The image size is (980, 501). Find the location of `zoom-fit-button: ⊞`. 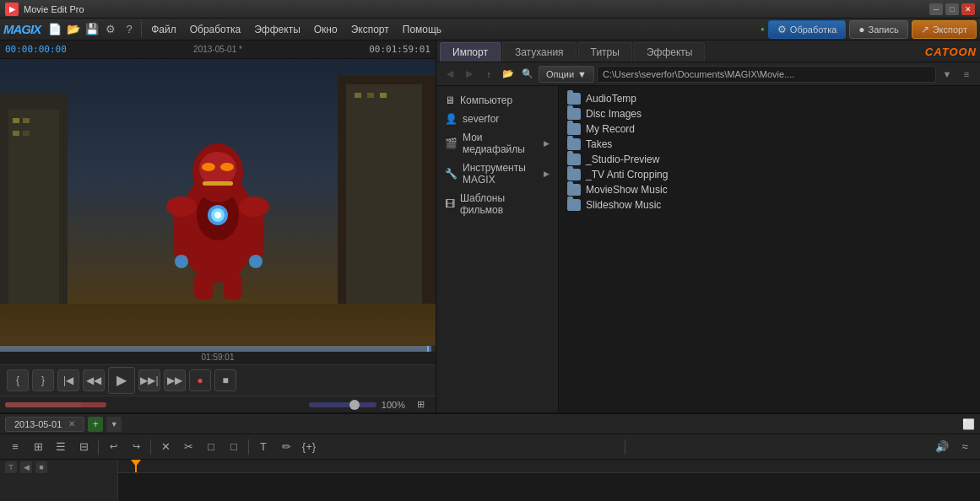

zoom-fit-button: ⊞ is located at coordinates (420, 405).